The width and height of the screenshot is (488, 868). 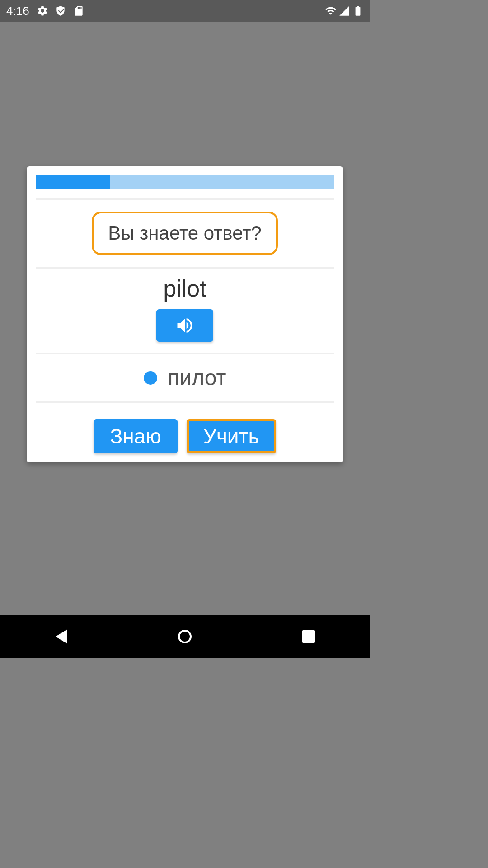 What do you see at coordinates (185, 637) in the screenshot?
I see `navigation-bar` at bounding box center [185, 637].